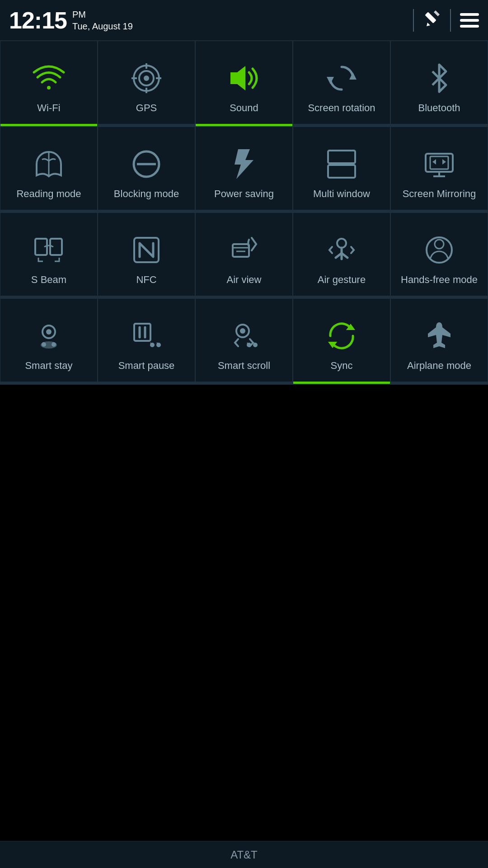  Describe the element at coordinates (439, 382) in the screenshot. I see `airplanemode-bar` at that location.